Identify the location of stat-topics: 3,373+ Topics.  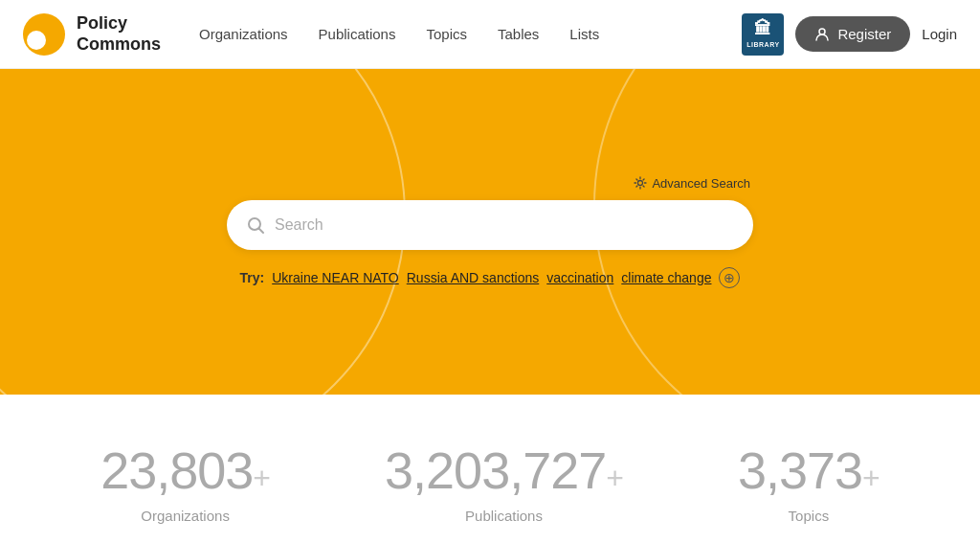
(809, 483).